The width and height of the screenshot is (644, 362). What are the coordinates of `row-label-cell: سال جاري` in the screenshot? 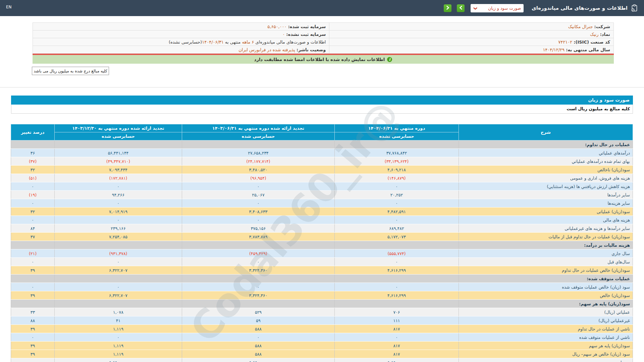 It's located at (546, 253).